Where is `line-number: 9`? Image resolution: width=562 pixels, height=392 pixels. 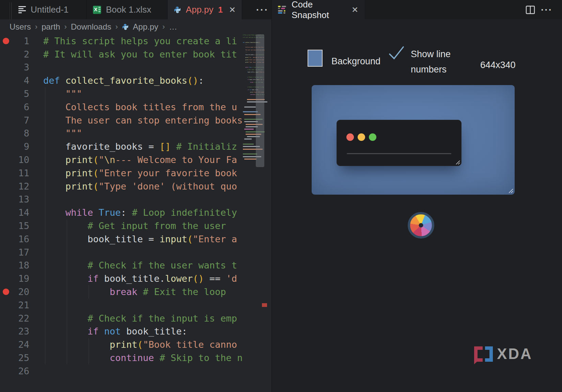
line-number: 9 is located at coordinates (15, 146).